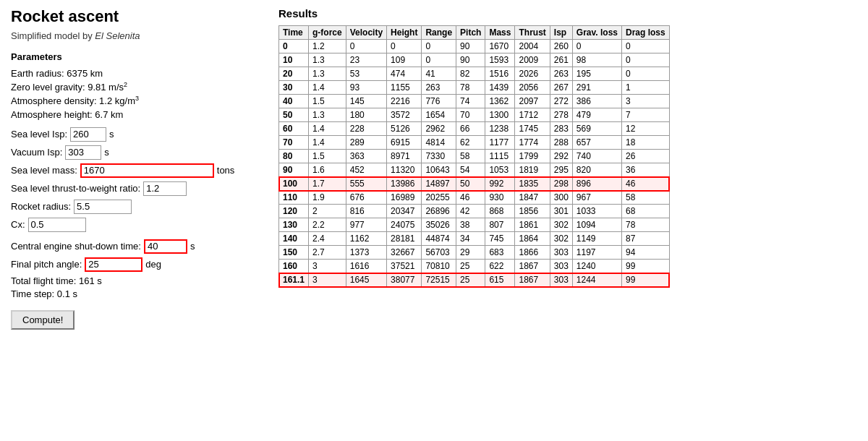 The width and height of the screenshot is (868, 441). Describe the element at coordinates (645, 33) in the screenshot. I see `col-drag-loss: Drag loss` at that location.